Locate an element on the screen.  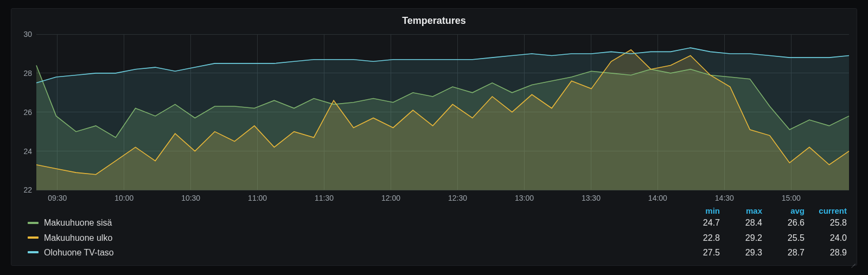
legend-avg: 26.6 is located at coordinates (783, 222).